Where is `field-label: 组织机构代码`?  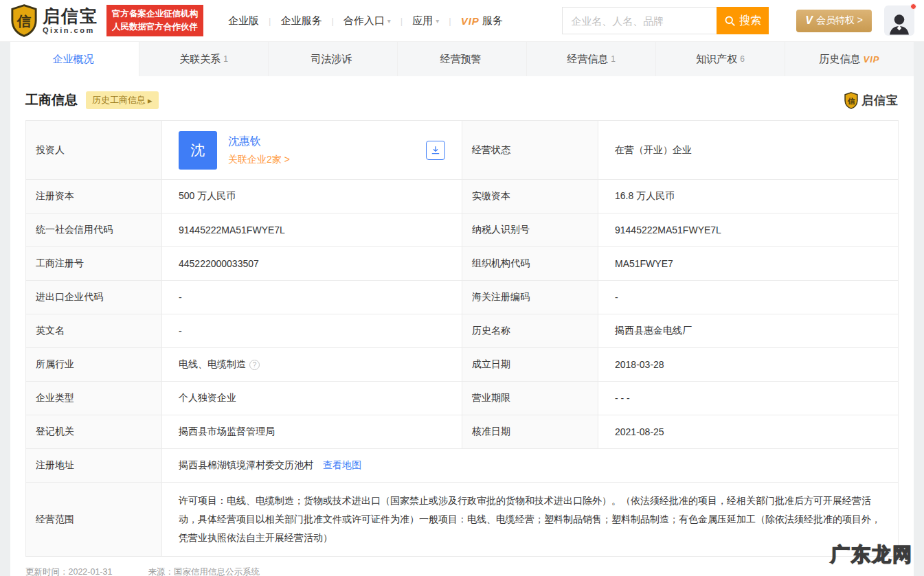 field-label: 组织机构代码 is located at coordinates (530, 264).